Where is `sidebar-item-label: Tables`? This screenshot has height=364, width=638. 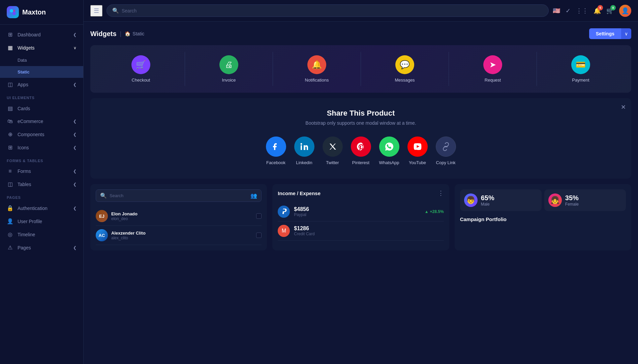 sidebar-item-label: Tables is located at coordinates (24, 184).